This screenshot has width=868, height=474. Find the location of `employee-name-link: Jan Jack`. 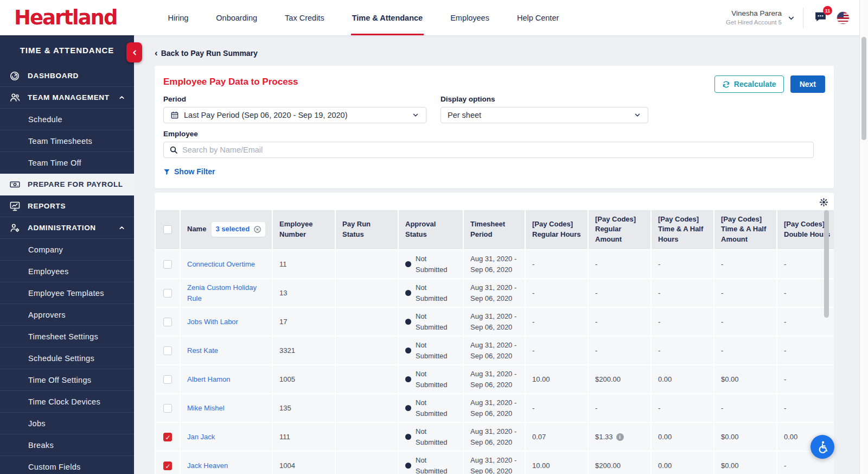

employee-name-link: Jan Jack is located at coordinates (201, 437).